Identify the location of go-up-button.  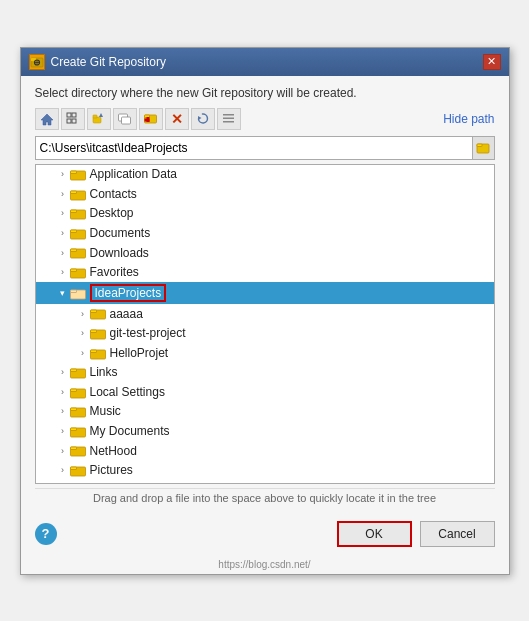
(99, 119).